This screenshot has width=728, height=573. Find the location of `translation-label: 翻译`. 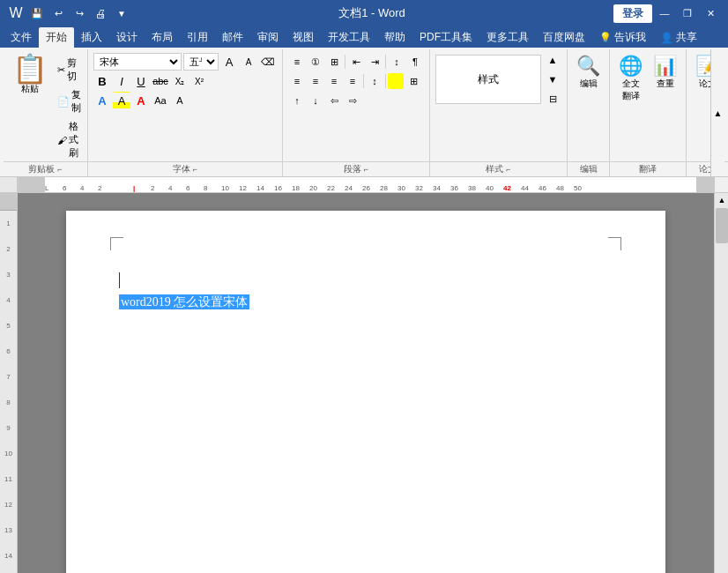

translation-label: 翻译 is located at coordinates (648, 169).